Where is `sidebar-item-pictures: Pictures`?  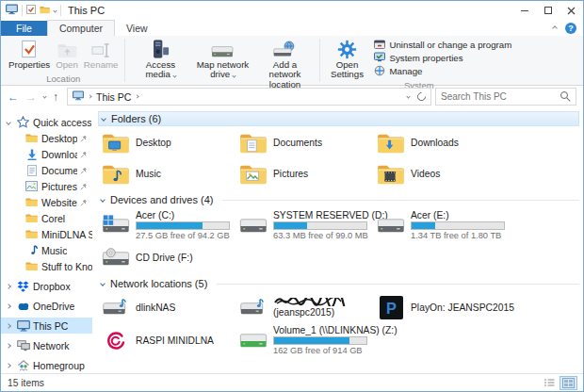 sidebar-item-pictures: Pictures is located at coordinates (47, 187).